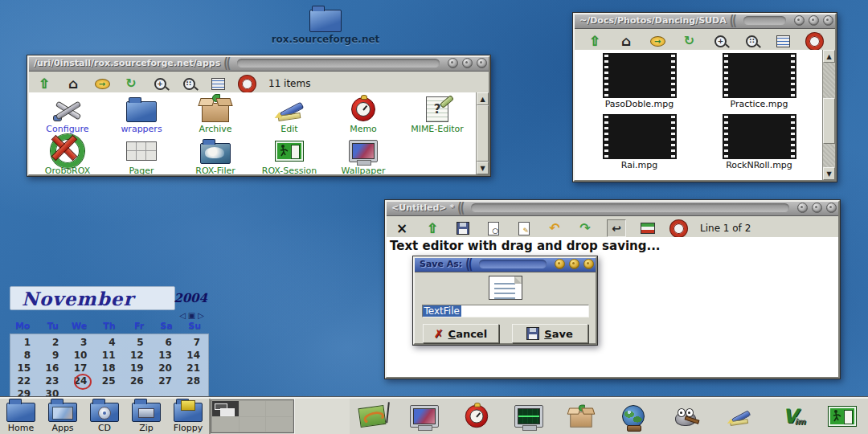 Image resolution: width=868 pixels, height=434 pixels. What do you see at coordinates (424, 416) in the screenshot?
I see `wallpaper-icon` at bounding box center [424, 416].